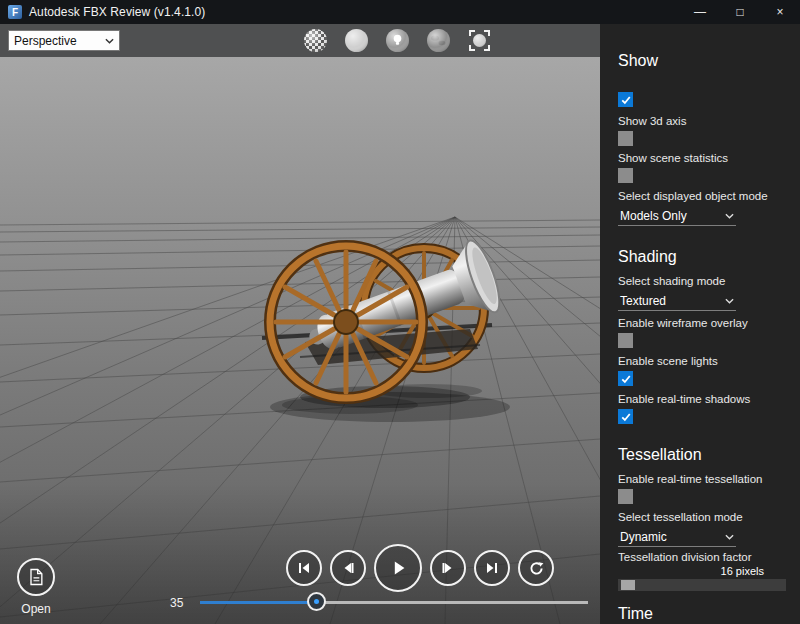 The height and width of the screenshot is (624, 800). Describe the element at coordinates (348, 568) in the screenshot. I see `step-back-icon` at that location.